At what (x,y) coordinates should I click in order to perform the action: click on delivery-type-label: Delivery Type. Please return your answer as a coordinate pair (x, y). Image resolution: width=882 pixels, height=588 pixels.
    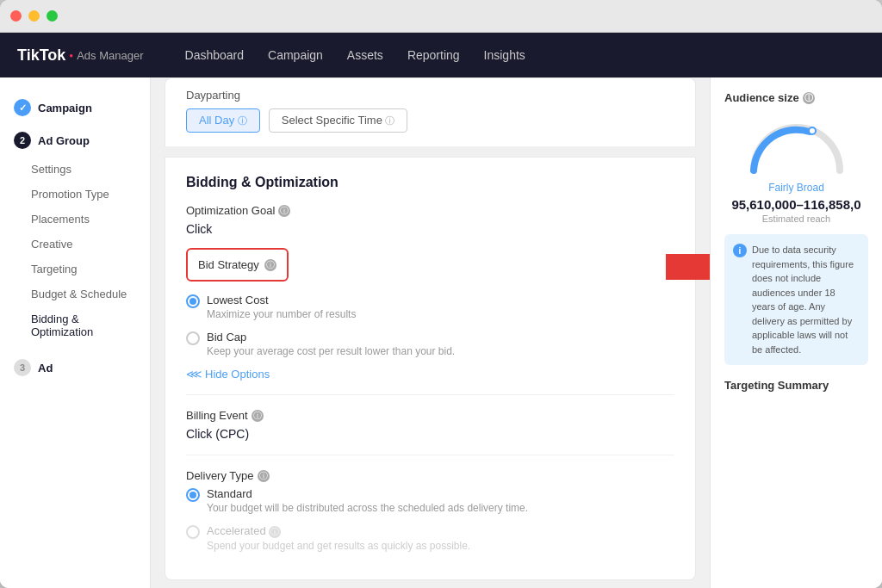
    Looking at the image, I should click on (220, 475).